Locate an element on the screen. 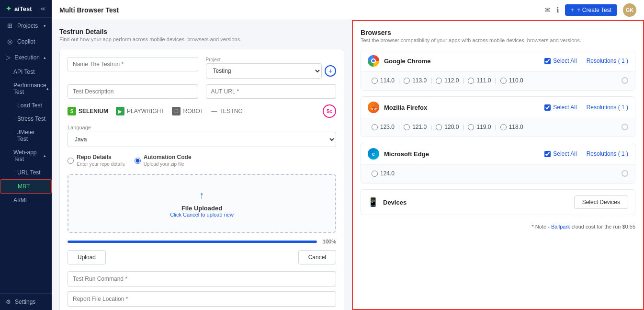 The image size is (644, 310). edge-logo: e is located at coordinates (373, 154).